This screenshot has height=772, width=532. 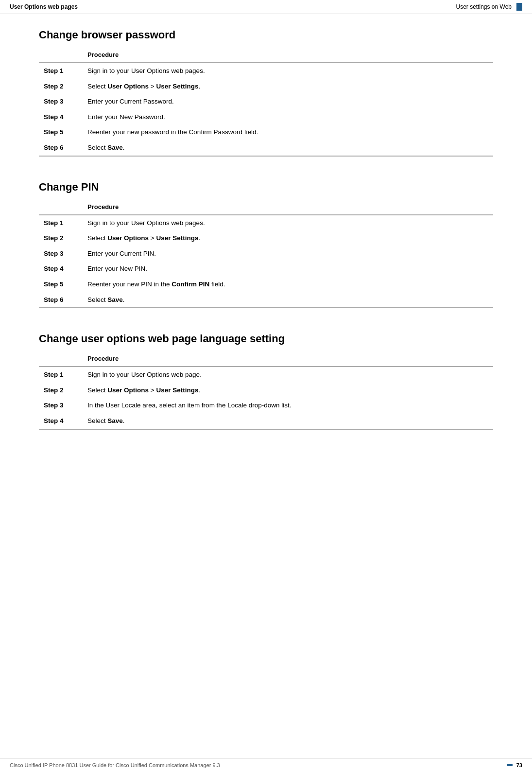 I want to click on section-title-change-browser-password: Change browser password, so click(x=266, y=35).